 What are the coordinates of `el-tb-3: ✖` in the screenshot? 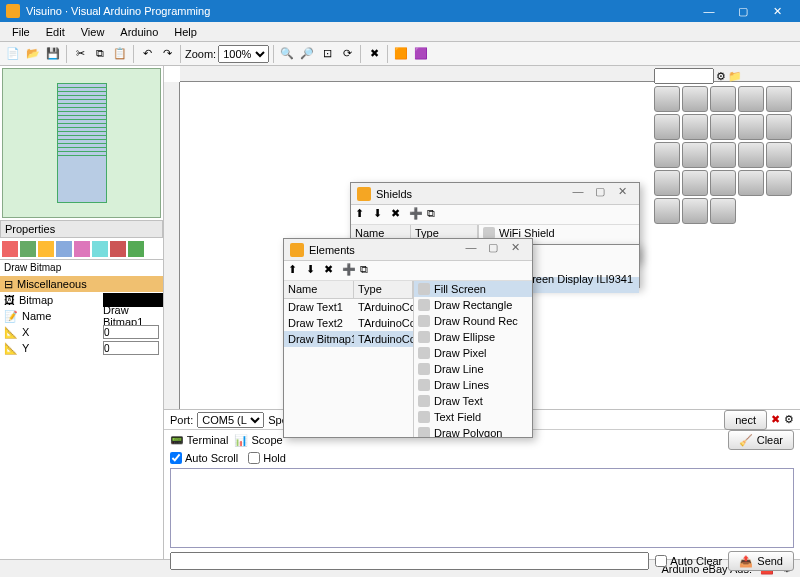 It's located at (332, 271).